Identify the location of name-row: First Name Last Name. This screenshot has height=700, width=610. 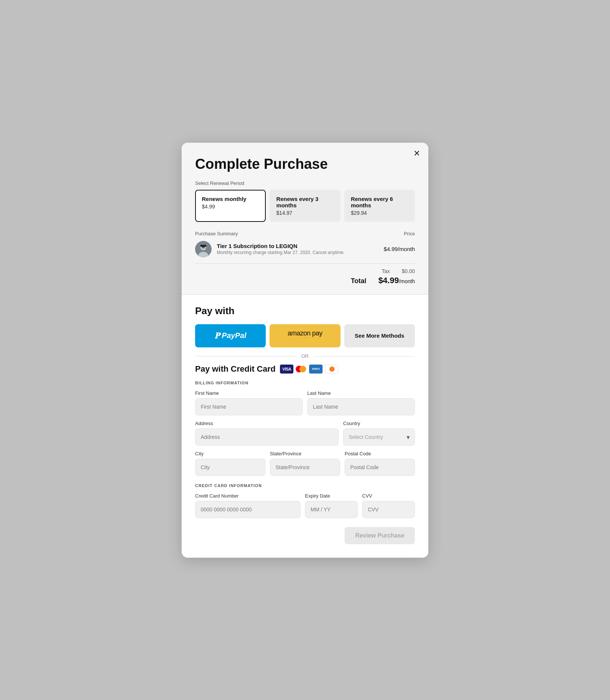
(305, 403).